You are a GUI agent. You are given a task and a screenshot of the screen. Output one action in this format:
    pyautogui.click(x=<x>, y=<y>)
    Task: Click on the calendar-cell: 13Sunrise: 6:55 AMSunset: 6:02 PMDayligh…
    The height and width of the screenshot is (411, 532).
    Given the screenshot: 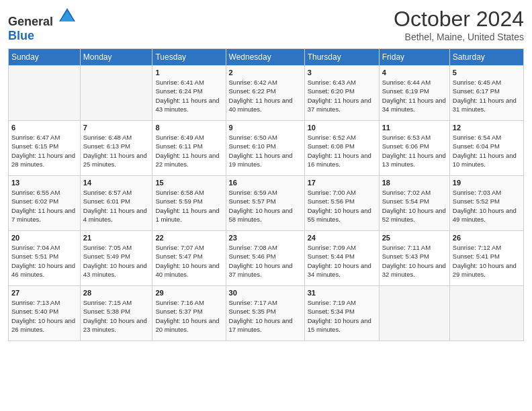 What is the action you would take?
    pyautogui.click(x=44, y=203)
    